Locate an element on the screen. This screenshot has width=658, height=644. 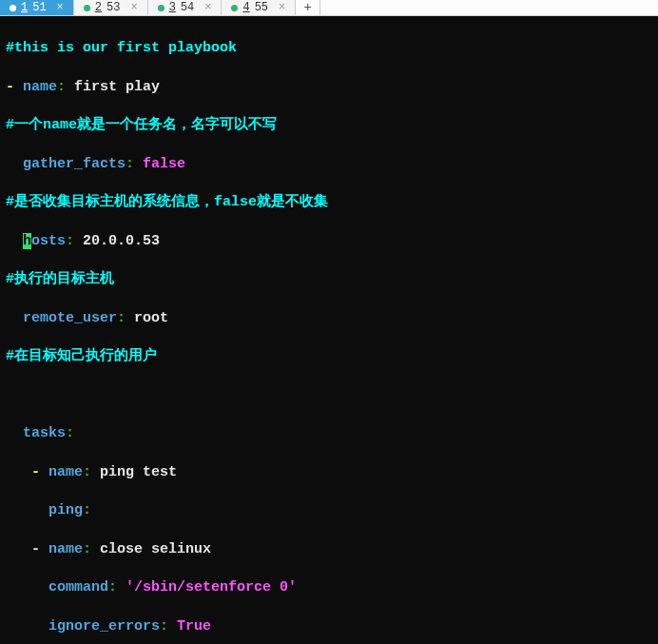
key-gather-facts: gather_facts is located at coordinates (74, 164).